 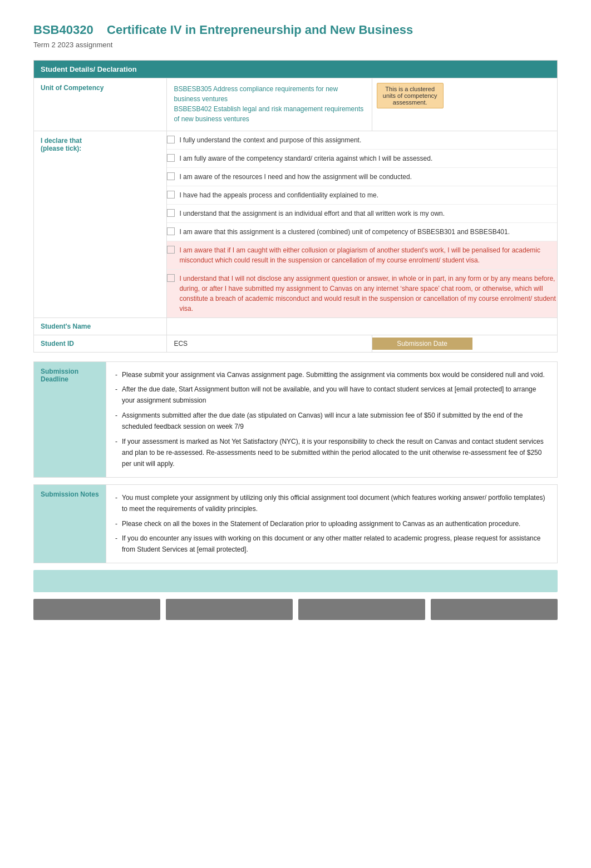 I want to click on declare-item-2: I am fully aware of the competency stand…, so click(x=362, y=159).